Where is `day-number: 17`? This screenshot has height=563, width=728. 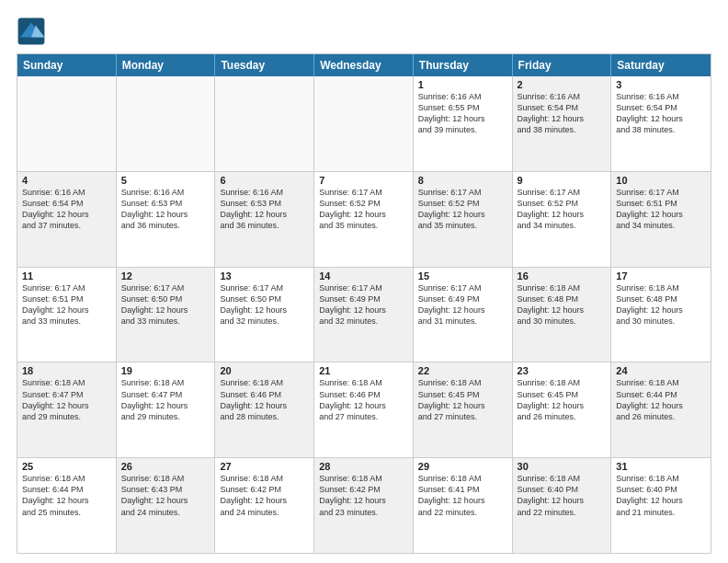 day-number: 17 is located at coordinates (661, 276).